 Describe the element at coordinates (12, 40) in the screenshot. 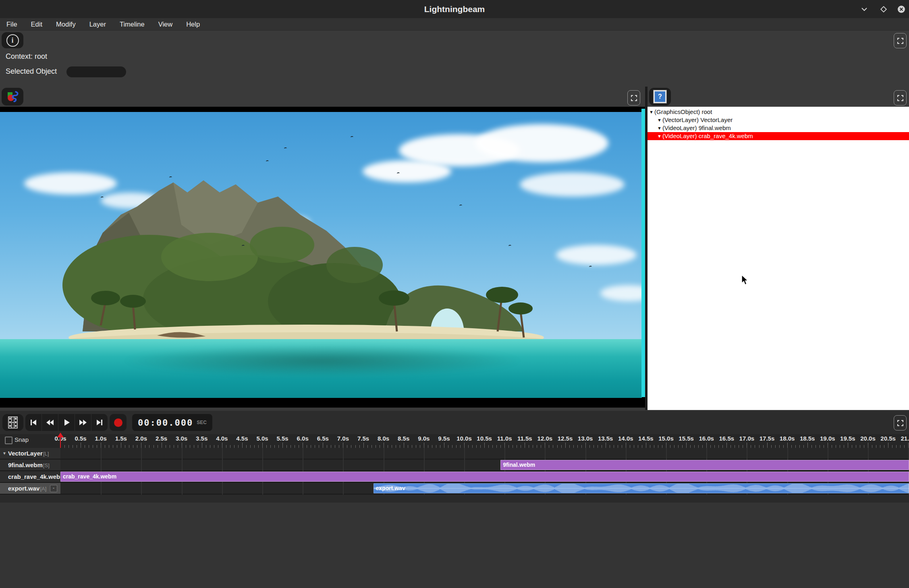

I see `info-panel-button: i` at that location.